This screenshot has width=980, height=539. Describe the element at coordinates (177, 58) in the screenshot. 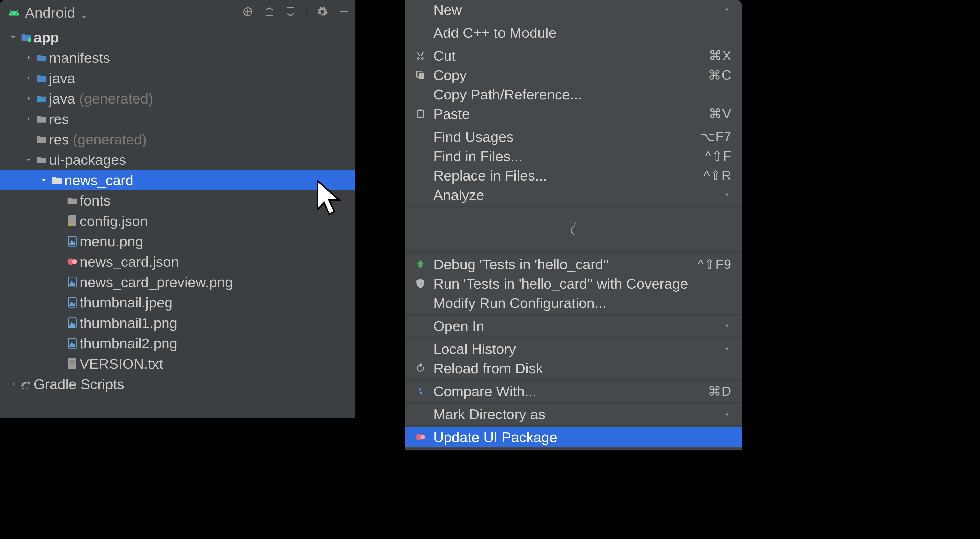

I see `tree-node-manifests: manifests` at that location.